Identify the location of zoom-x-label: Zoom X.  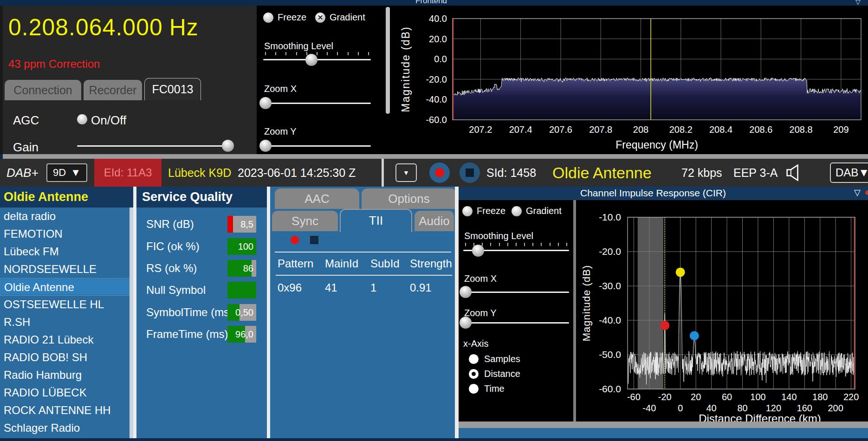
(480, 279).